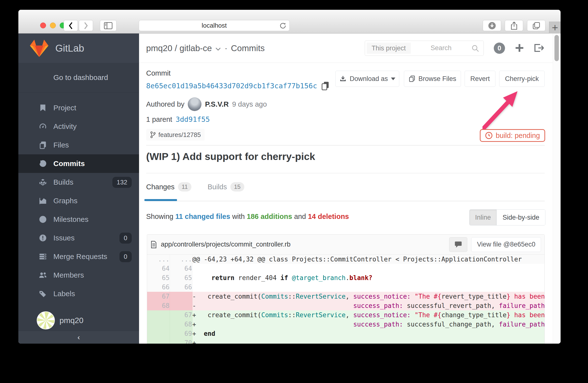 Image resolution: width=588 pixels, height=383 pixels. Describe the element at coordinates (43, 238) in the screenshot. I see `exclamation-circle-icon` at that location.